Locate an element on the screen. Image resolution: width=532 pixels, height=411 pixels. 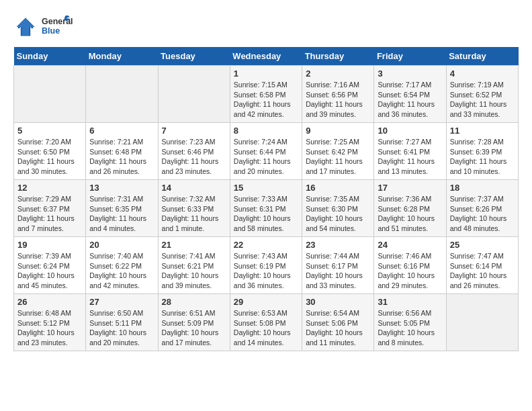
calendar-cell: 18Sunrise: 7:37 AMSunset: 6:26 PMDayligh… is located at coordinates (482, 208).